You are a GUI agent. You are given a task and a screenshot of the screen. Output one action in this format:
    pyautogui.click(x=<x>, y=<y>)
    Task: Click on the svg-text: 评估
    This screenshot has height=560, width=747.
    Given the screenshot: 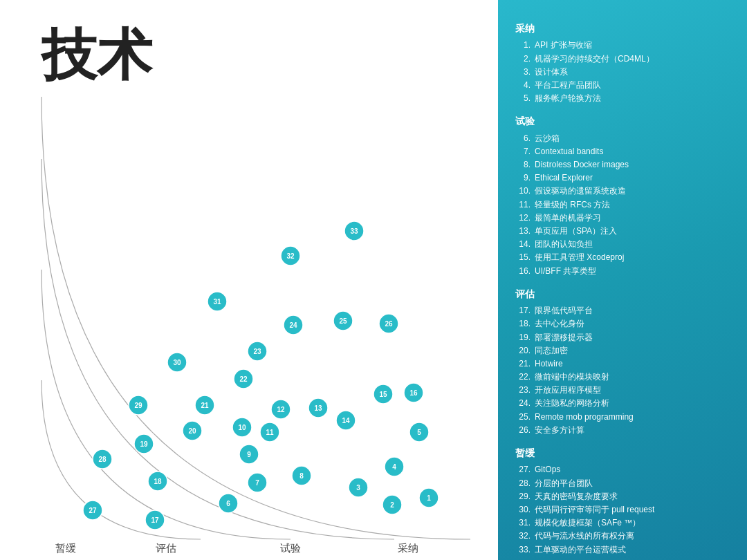 What is the action you would take?
    pyautogui.click(x=166, y=548)
    